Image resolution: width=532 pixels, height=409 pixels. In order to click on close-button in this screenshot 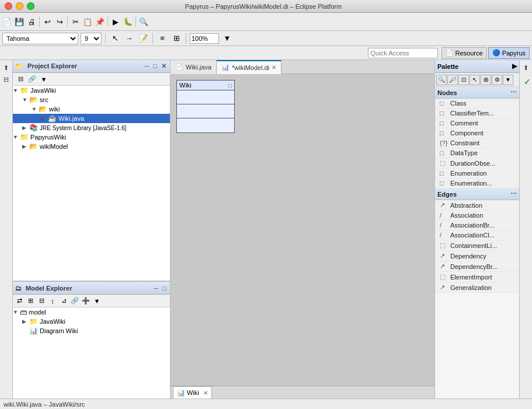, I will do `click(8, 6)`.